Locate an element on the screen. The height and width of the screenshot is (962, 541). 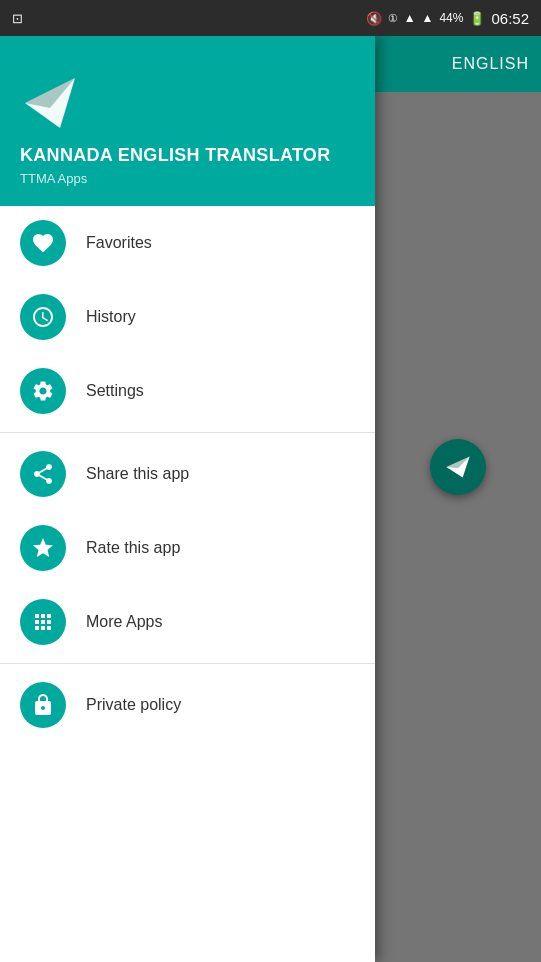
history-label: History is located at coordinates (111, 317).